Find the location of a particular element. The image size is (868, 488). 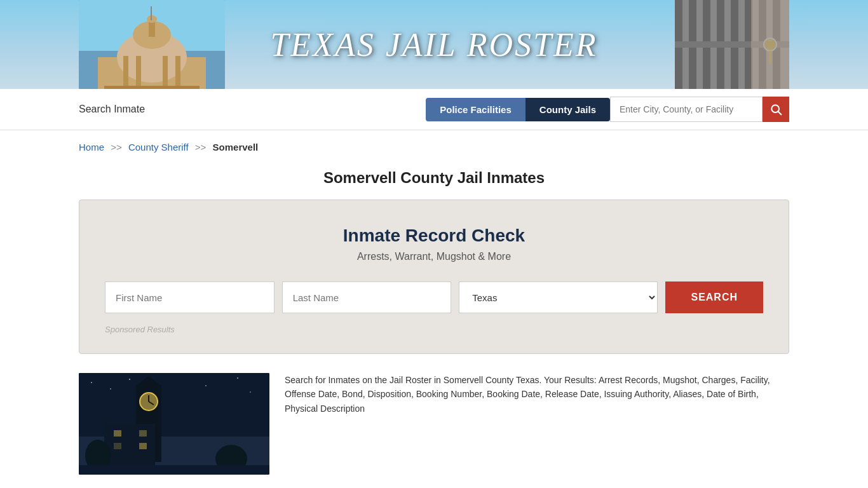

jail-bars-section is located at coordinates (732, 44).